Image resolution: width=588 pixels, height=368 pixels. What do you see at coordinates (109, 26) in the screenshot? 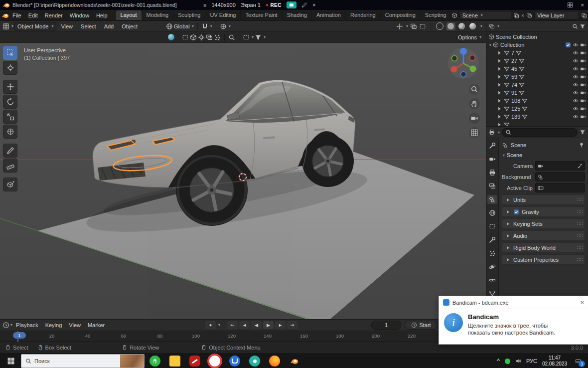
I see `menu-add: Add` at bounding box center [109, 26].